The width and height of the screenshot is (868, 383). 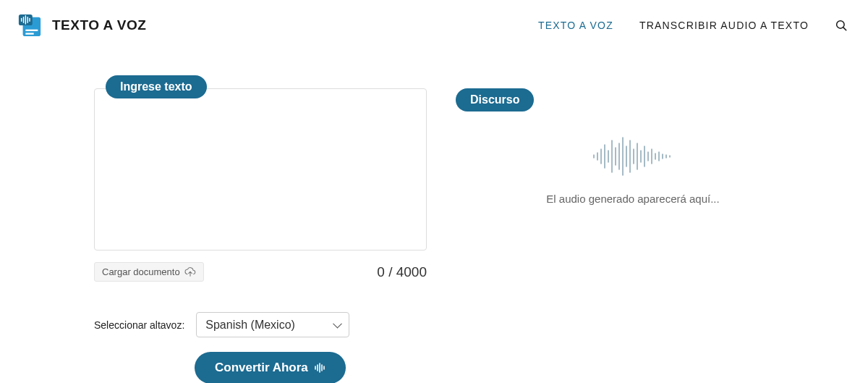 I want to click on nav-link-stt: TRANSCRIBIR AUDIO A TEXTO, so click(x=724, y=25).